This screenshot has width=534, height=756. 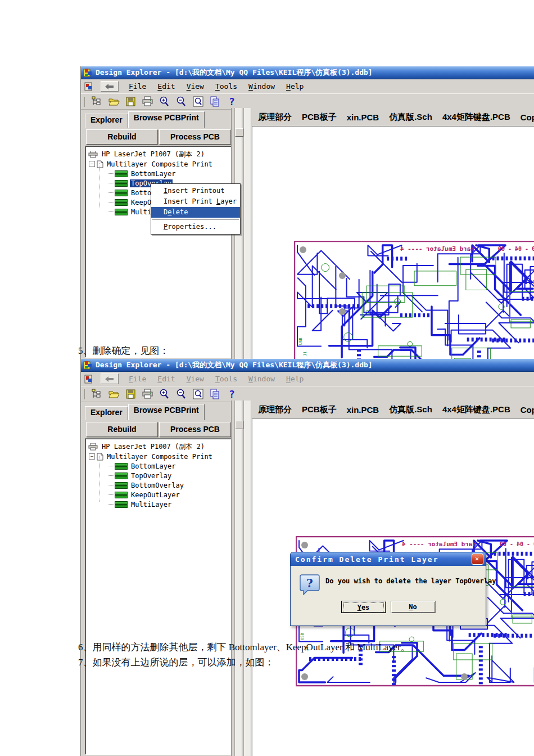 What do you see at coordinates (145, 119) in the screenshot?
I see `left-panel-tabs: Explorer Browse PCBPrint` at bounding box center [145, 119].